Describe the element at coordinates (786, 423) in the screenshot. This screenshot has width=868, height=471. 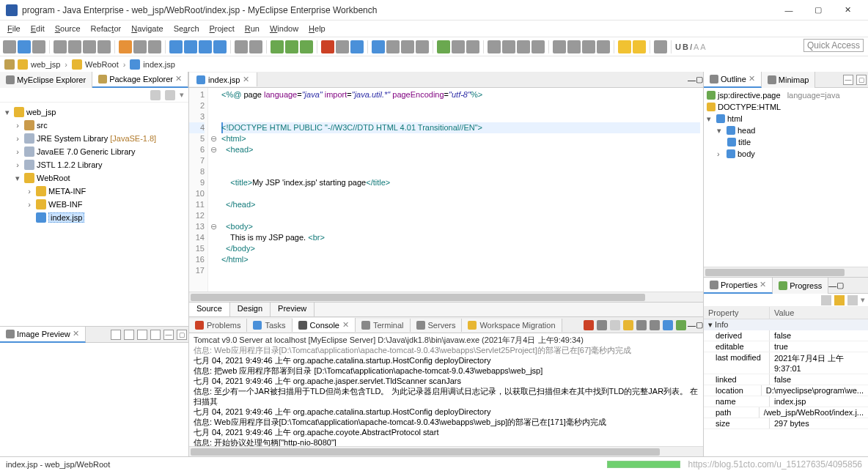
I see `prop-row-size: size297 bytes` at that location.